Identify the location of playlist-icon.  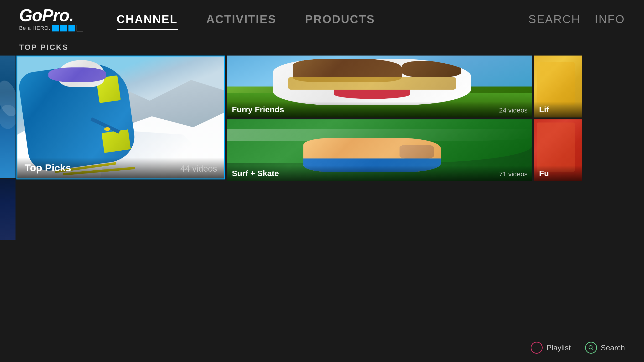
(537, 348).